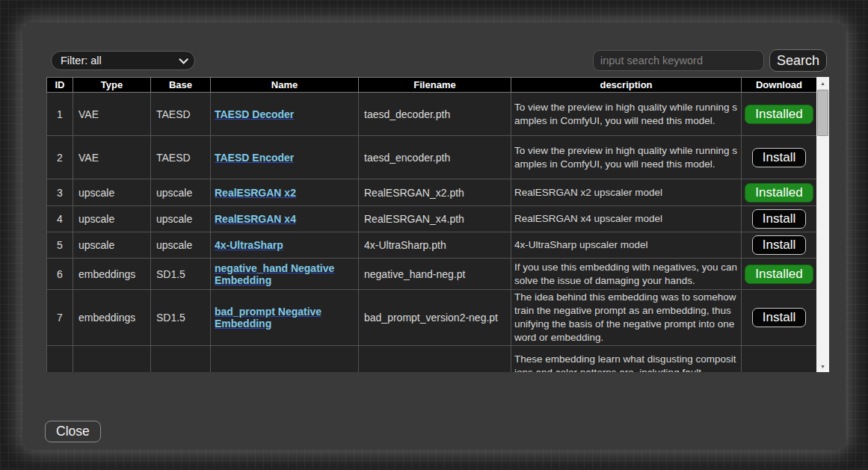 The image size is (868, 470). Describe the element at coordinates (432, 220) in the screenshot. I see `table-row: 4 upscale upscale RealESRGAN x4 RealESRG…` at that location.